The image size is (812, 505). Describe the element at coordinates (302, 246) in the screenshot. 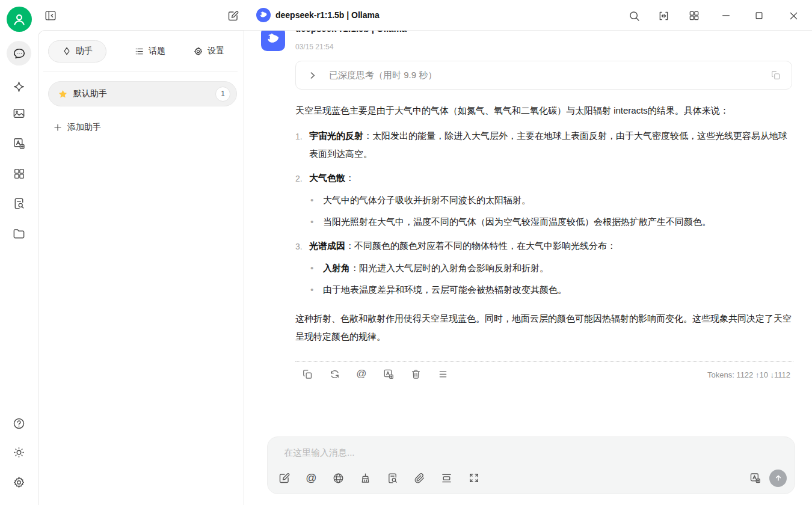

I see `list-number: 3.` at that location.